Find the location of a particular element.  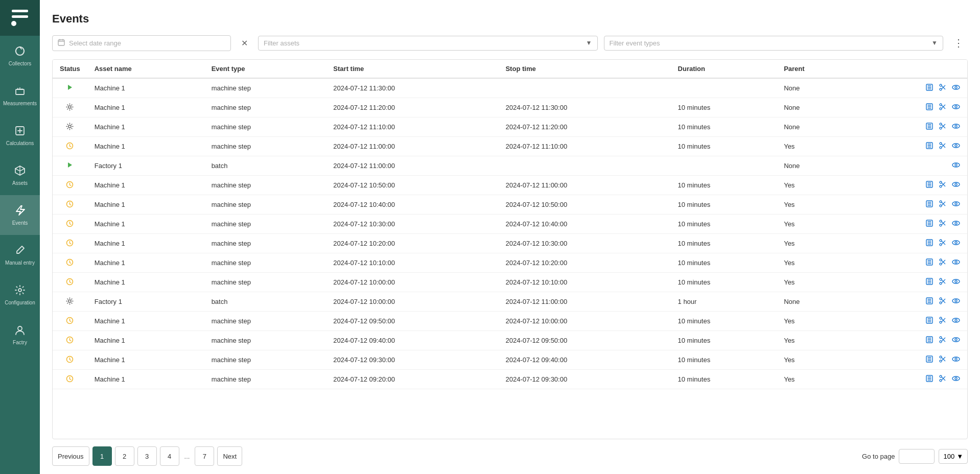

sidebar-item-measurements: Measurements is located at coordinates (20, 96).